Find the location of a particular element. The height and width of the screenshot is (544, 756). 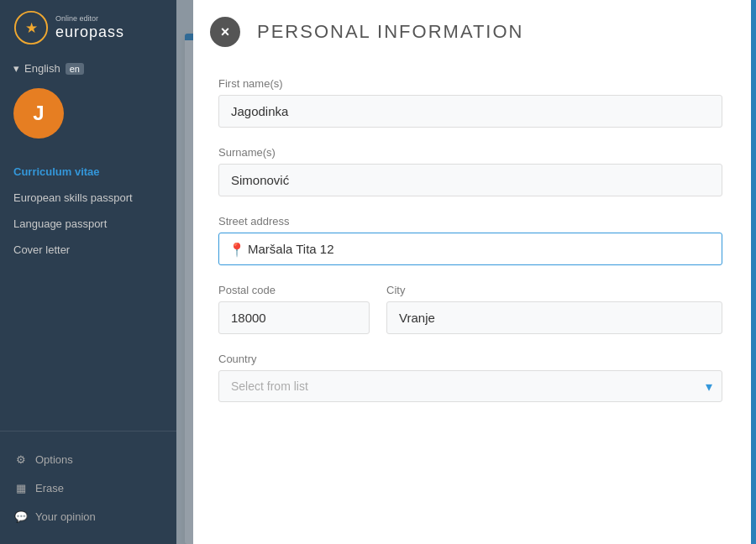

logo-text: Online editor europass is located at coordinates (90, 28).